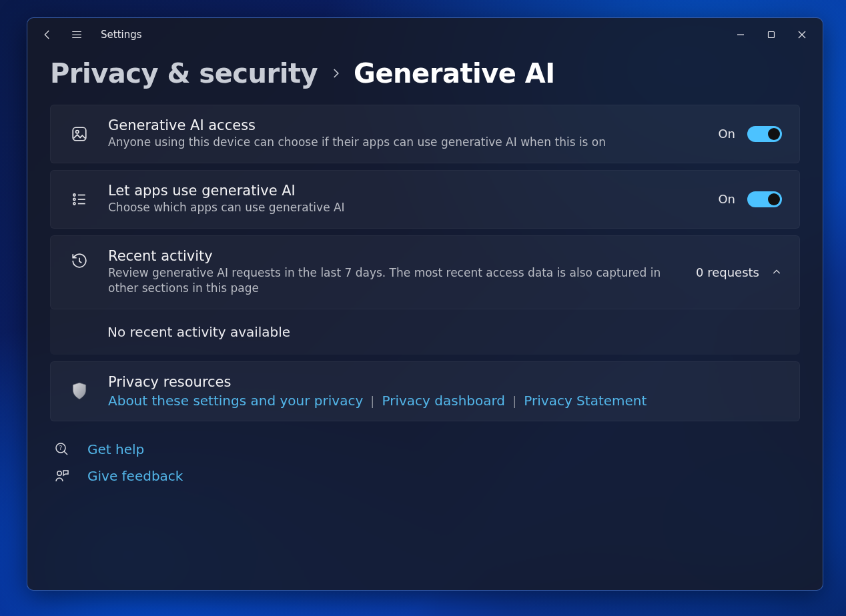  What do you see at coordinates (765, 134) in the screenshot?
I see `generative-ai-access-toggle` at bounding box center [765, 134].